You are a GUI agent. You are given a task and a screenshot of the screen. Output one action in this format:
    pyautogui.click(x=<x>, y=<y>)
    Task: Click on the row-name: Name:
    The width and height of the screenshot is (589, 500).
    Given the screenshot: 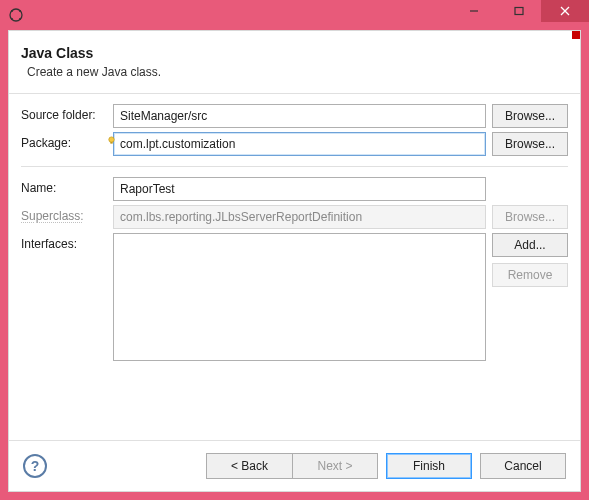 What is the action you would take?
    pyautogui.click(x=294, y=189)
    